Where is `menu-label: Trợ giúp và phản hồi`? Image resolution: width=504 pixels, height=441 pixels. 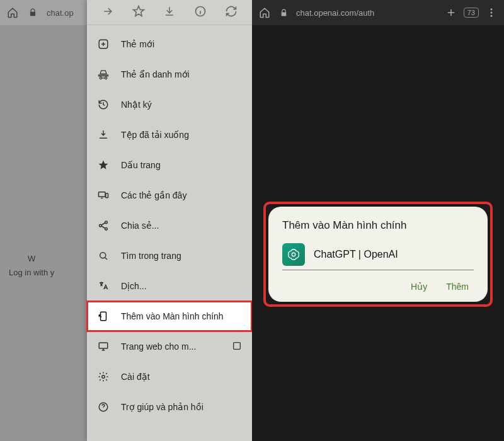
menu-label: Trợ giúp và phản hồi is located at coordinates (163, 407).